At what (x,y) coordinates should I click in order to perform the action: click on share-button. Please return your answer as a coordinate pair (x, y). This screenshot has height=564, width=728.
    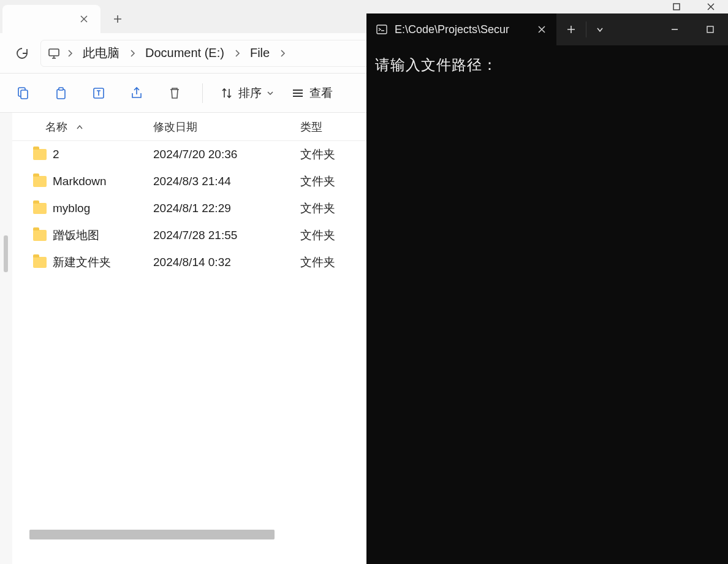
    Looking at the image, I should click on (137, 93).